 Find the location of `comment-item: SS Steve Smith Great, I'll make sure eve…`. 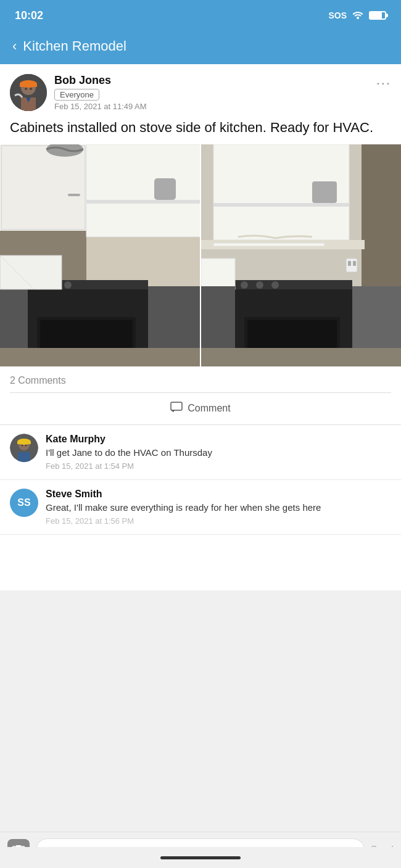

comment-item: SS Steve Smith Great, I'll make sure eve… is located at coordinates (200, 507).